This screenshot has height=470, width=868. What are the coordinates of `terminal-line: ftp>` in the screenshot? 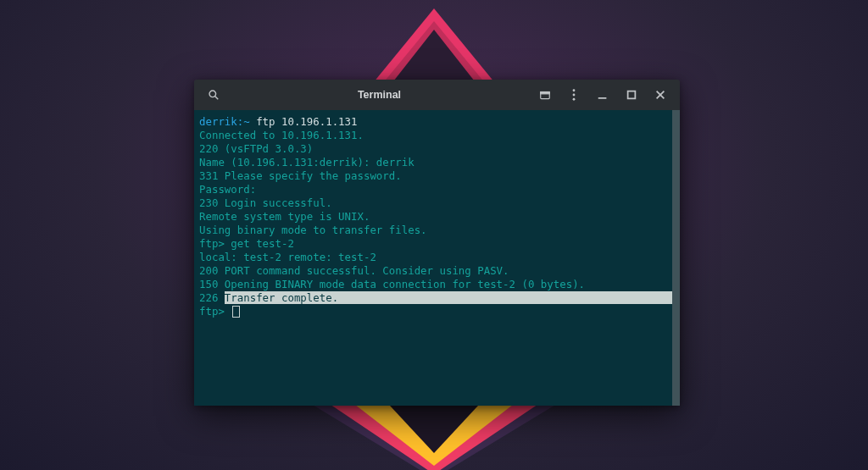 It's located at (439, 312).